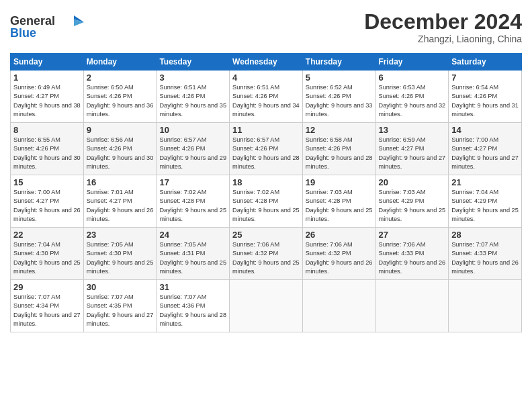  I want to click on logo-text: General Blue, so click(47, 28).